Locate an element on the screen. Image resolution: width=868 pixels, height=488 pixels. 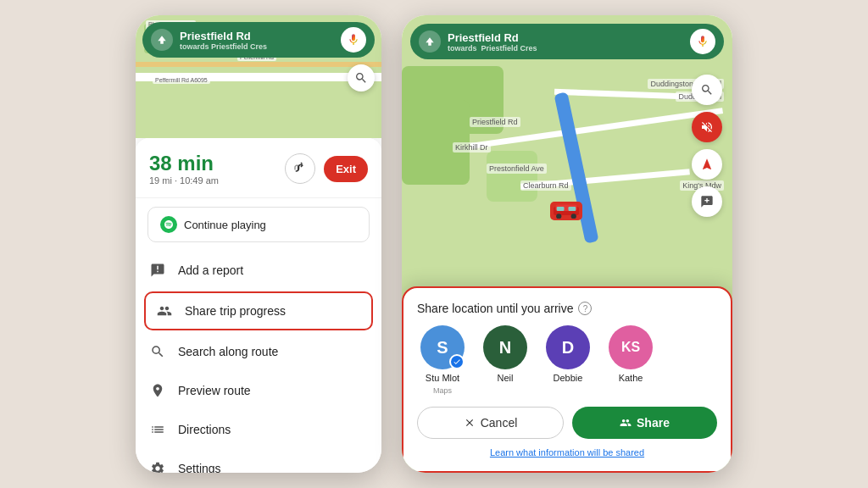
trip-time-block: 38 min 19 mi · 10:49 am is located at coordinates (217, 169).